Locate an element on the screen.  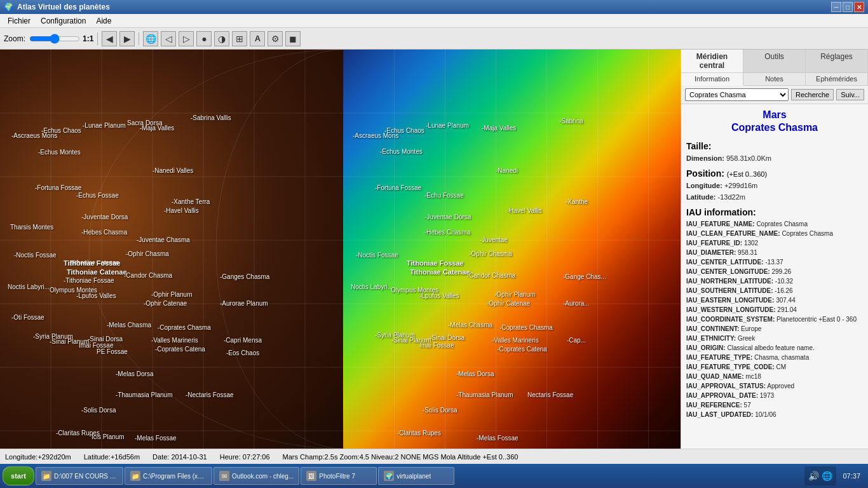
size-title: Taille: is located at coordinates (775, 146).